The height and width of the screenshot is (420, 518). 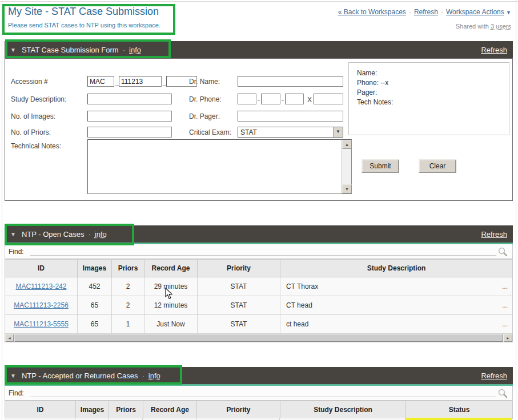 What do you see at coordinates (219, 167) in the screenshot?
I see `technical-notes-field: ▲ ▼` at bounding box center [219, 167].